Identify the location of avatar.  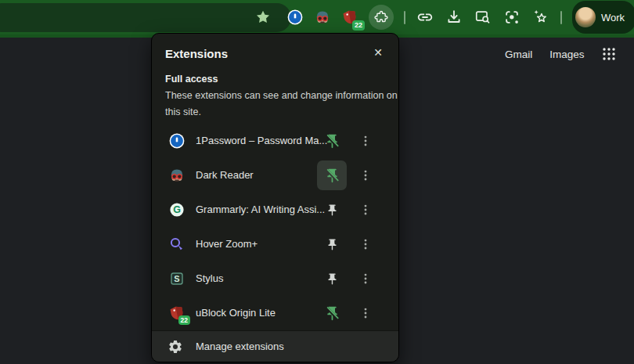
(585, 17).